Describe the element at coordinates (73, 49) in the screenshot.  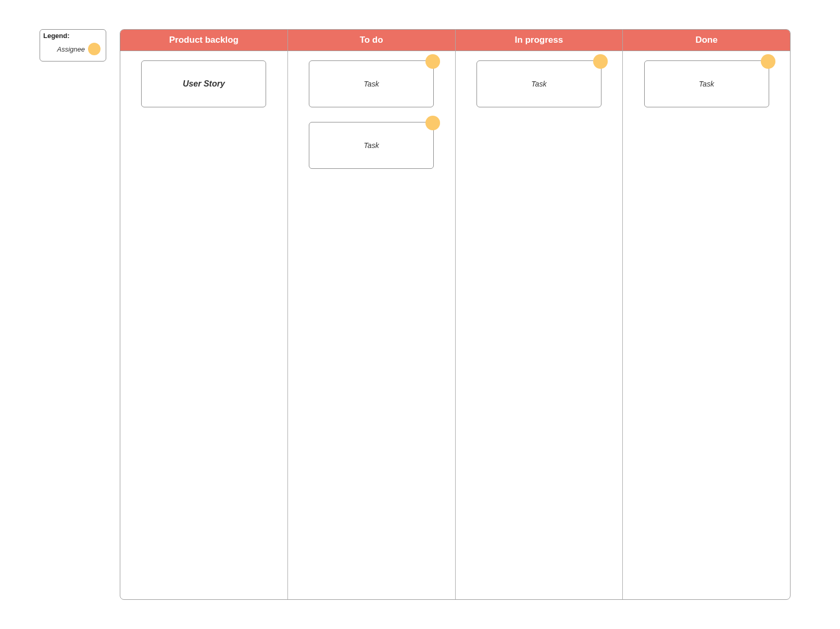
I see `legend-row: Assignee` at that location.